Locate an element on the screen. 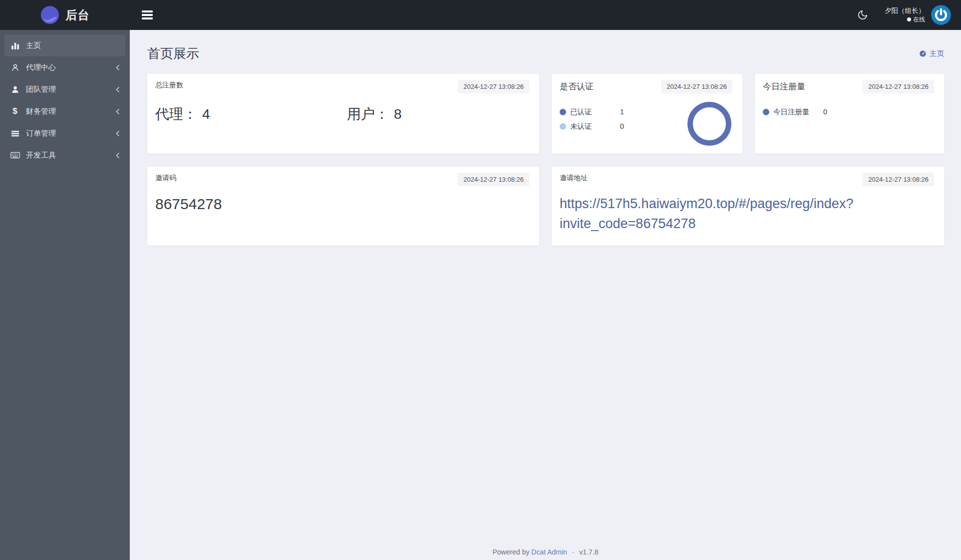 The height and width of the screenshot is (560, 961). today-legend: 今日注册量 0 is located at coordinates (850, 112).